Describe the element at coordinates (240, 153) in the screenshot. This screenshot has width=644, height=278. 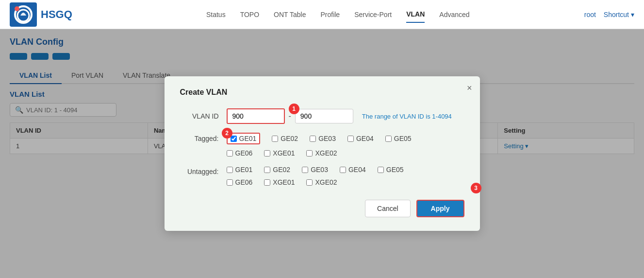
I see `tagged-ge06-label: GE06` at that location.